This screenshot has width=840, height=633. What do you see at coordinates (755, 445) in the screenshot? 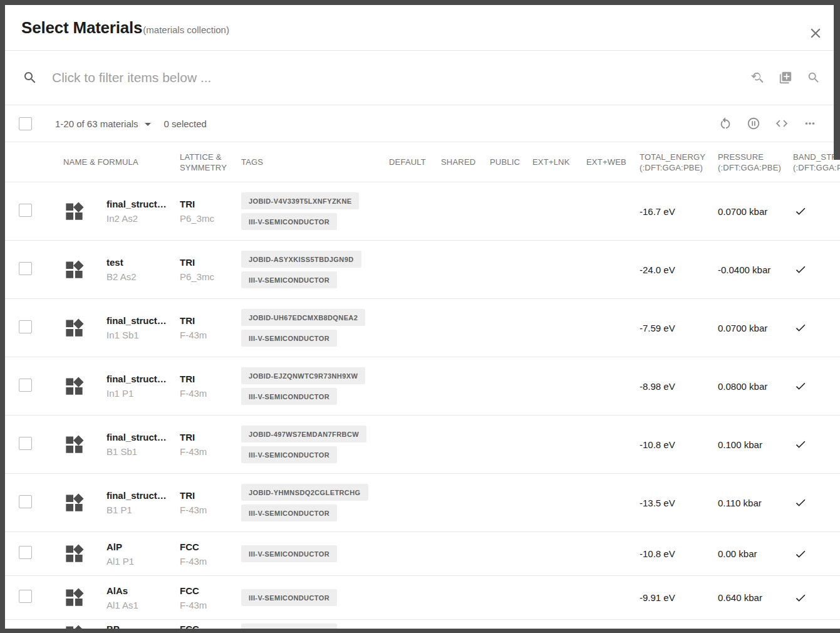
I see `pressure-value: 0.100 kbar` at bounding box center [755, 445].